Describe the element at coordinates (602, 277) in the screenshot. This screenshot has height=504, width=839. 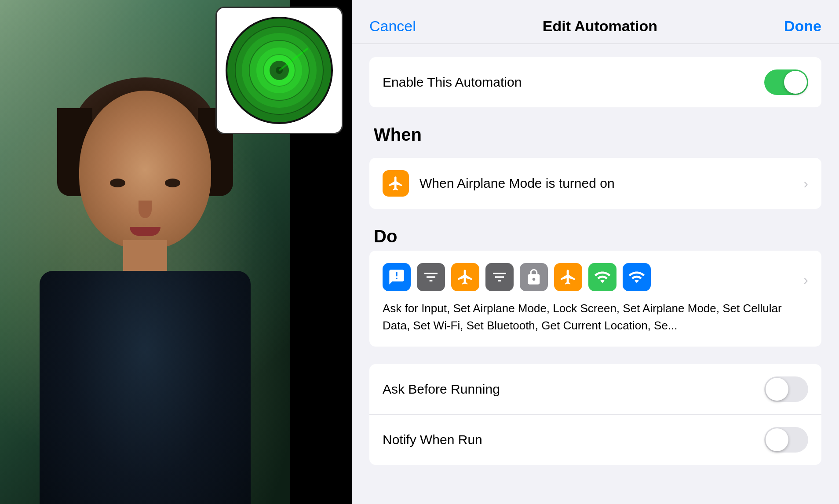
I see `cellular-icon` at that location.